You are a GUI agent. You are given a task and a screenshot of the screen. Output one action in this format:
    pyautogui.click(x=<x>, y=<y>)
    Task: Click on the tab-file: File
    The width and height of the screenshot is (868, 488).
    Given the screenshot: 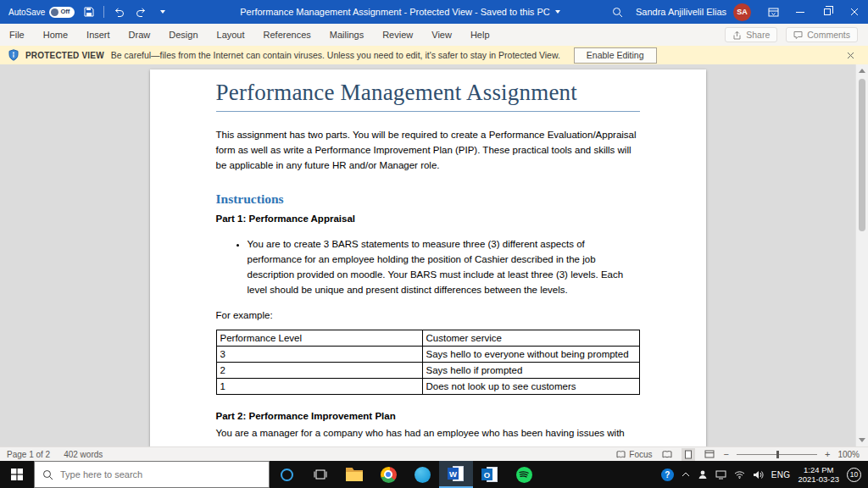 What is the action you would take?
    pyautogui.click(x=17, y=35)
    